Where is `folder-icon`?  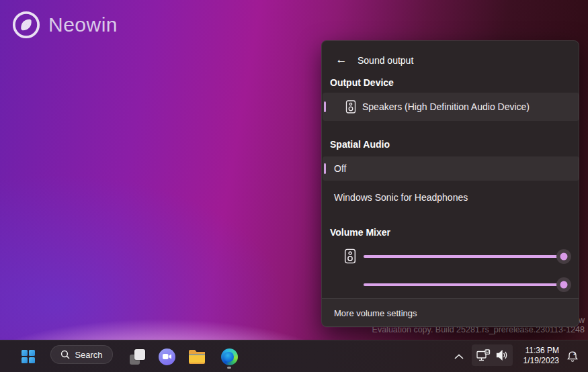
folder-icon is located at coordinates (197, 357).